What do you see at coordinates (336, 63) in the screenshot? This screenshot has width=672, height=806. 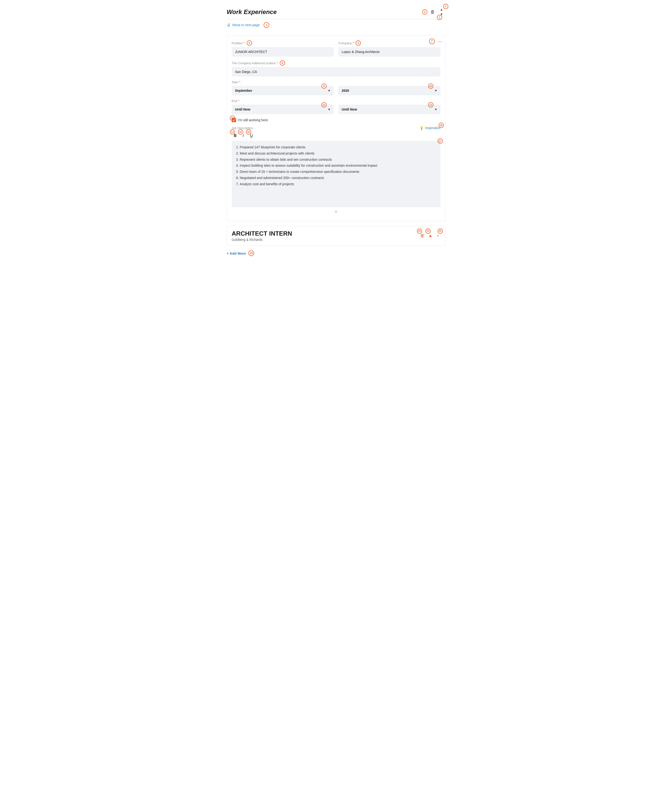 I see `address-label: The Company Address/Location * 8` at bounding box center [336, 63].